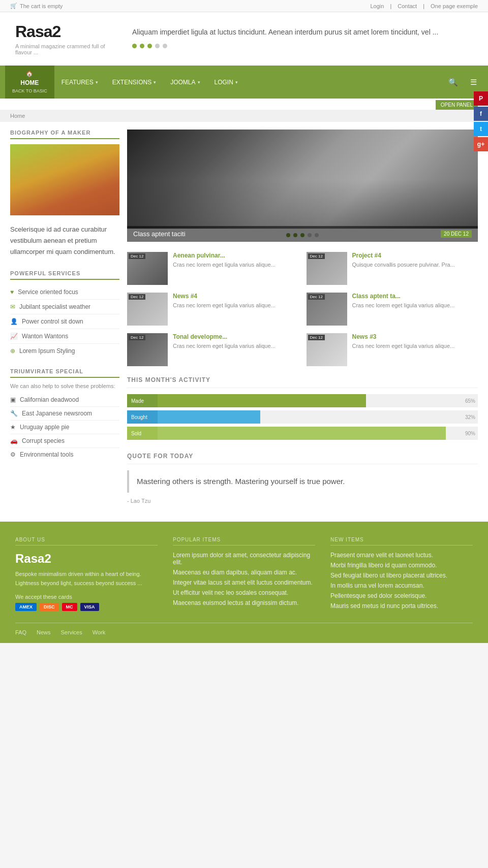  What do you see at coordinates (86, 559) in the screenshot?
I see `footer-logo: Rasa2` at bounding box center [86, 559].